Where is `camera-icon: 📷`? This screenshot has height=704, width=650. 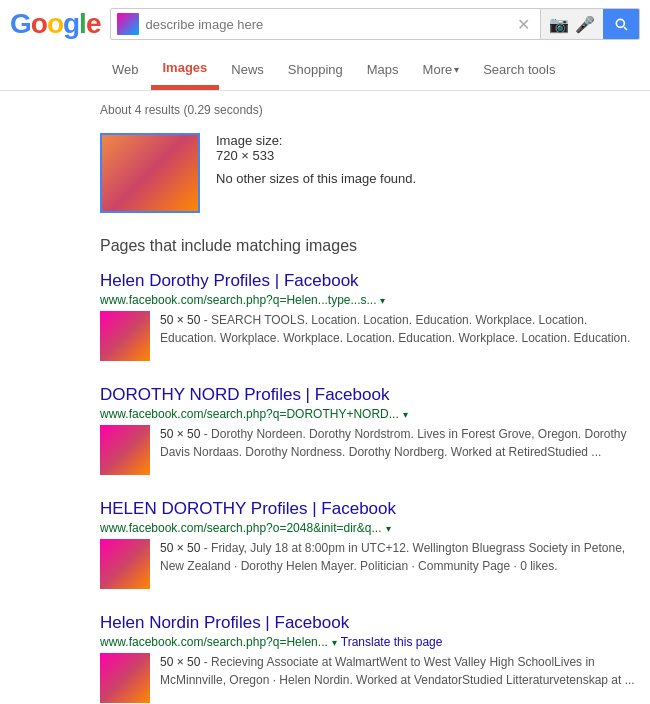
camera-icon: 📷 is located at coordinates (559, 24).